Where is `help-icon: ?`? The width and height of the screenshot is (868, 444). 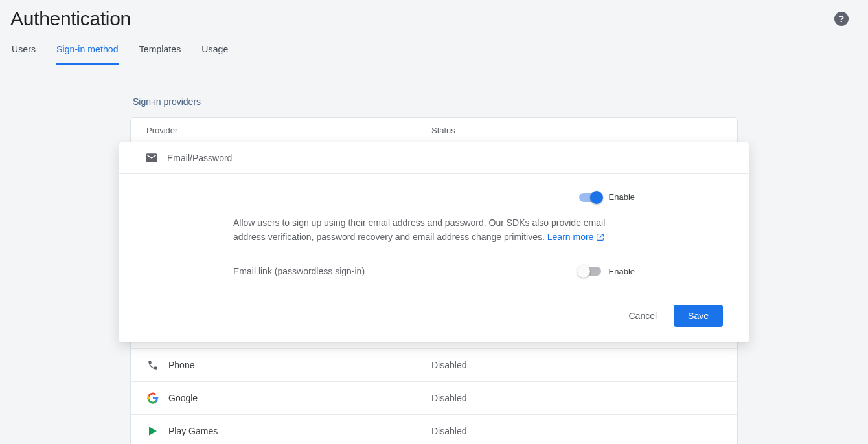 help-icon: ? is located at coordinates (841, 19).